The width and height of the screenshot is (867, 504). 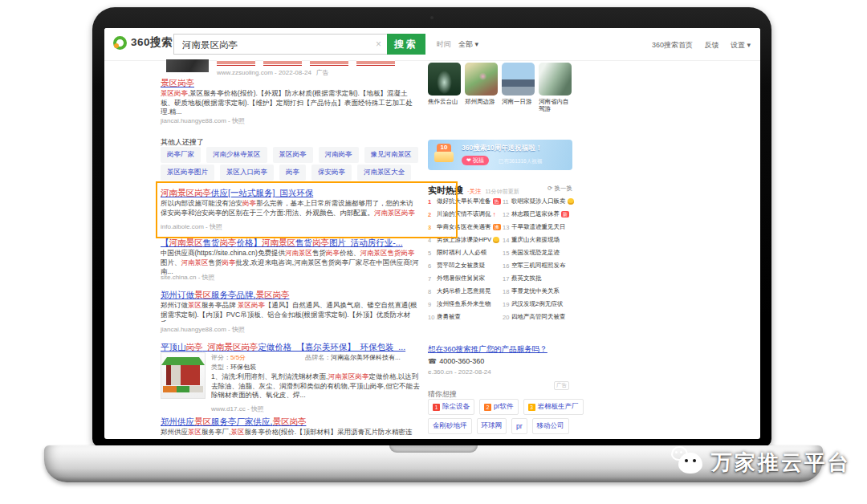 What do you see at coordinates (444, 154) in the screenshot?
I see `cake-icon: 10` at bounding box center [444, 154].